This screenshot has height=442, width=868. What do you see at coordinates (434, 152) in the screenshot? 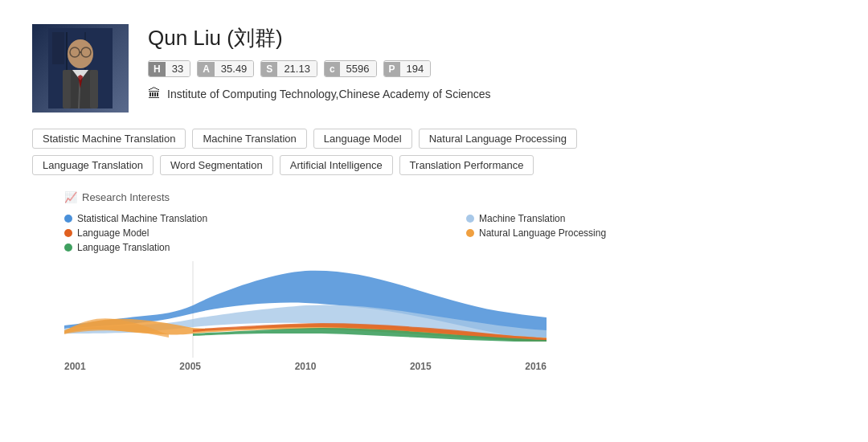
I see `tags-section: Statistic Machine Translation Machine Tr…` at bounding box center [434, 152].